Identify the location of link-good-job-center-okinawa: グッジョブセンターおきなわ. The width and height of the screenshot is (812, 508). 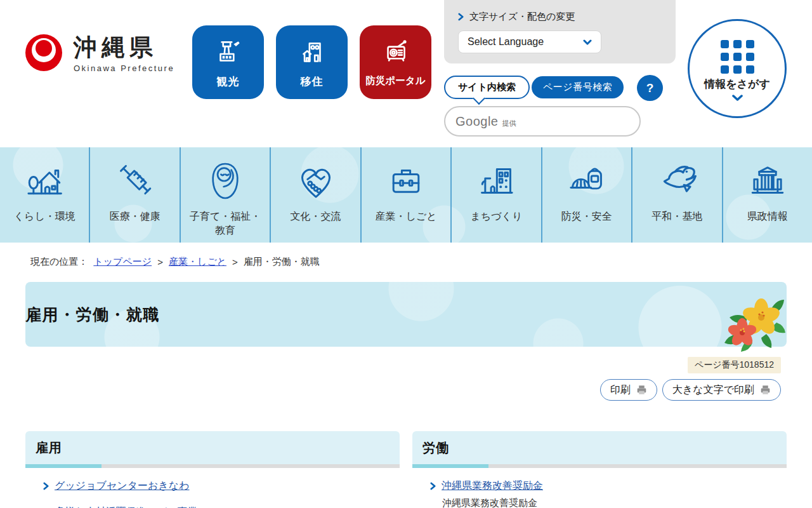
(122, 486).